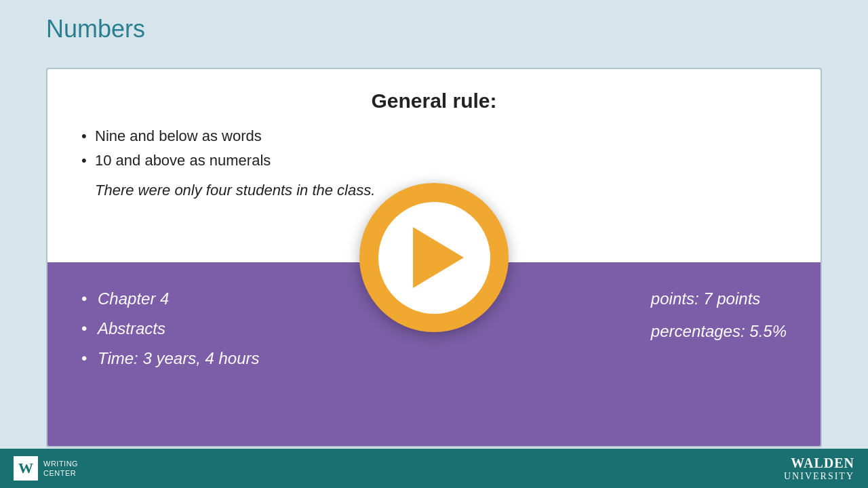 This screenshot has height=488, width=868. I want to click on walden-name: Walden, so click(819, 464).